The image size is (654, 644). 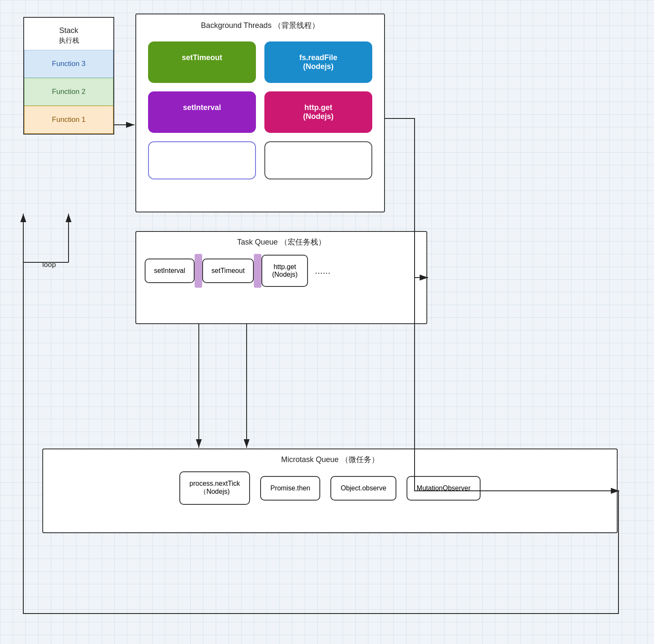 I want to click on set-timeout-btn: setTimeout, so click(x=202, y=62).